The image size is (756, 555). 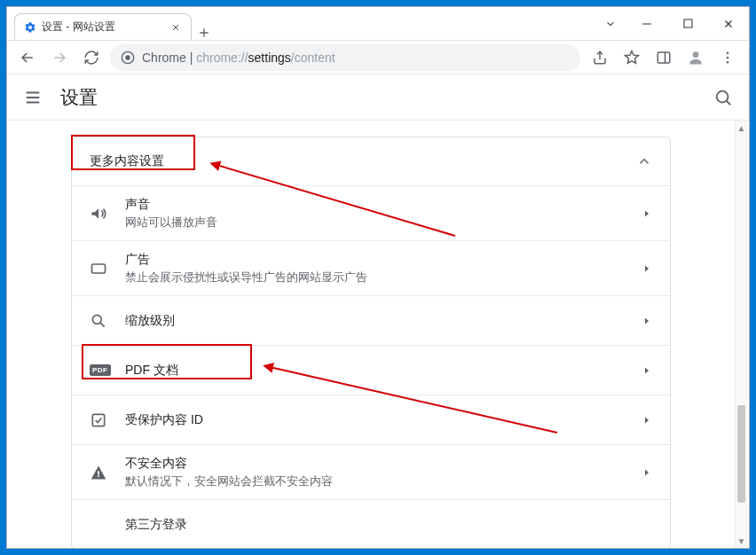 What do you see at coordinates (383, 481) in the screenshot?
I see `row-subtitle: 默认情况下，安全网站会拦截不安全内容` at bounding box center [383, 481].